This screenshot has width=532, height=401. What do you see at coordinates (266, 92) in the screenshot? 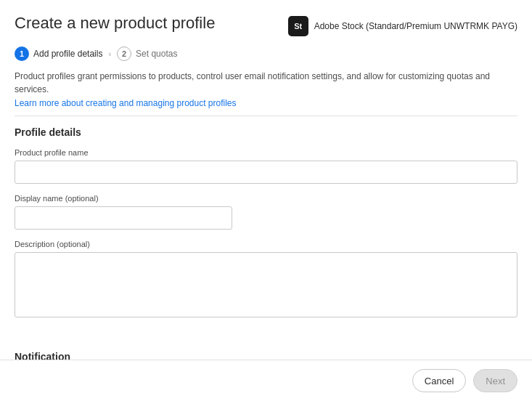
I see `info-section: Product profiles grant permissions to pr…` at bounding box center [266, 92].